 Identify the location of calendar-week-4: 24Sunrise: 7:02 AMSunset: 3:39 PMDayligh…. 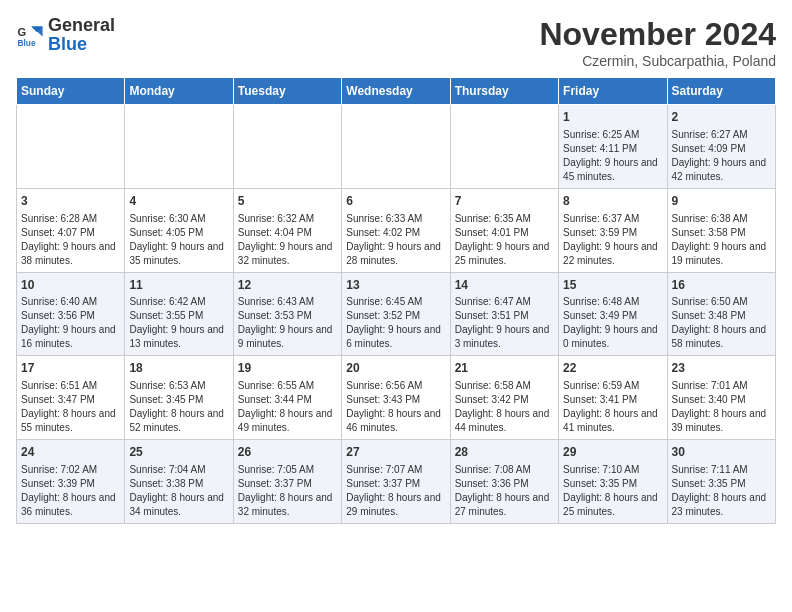
(396, 482).